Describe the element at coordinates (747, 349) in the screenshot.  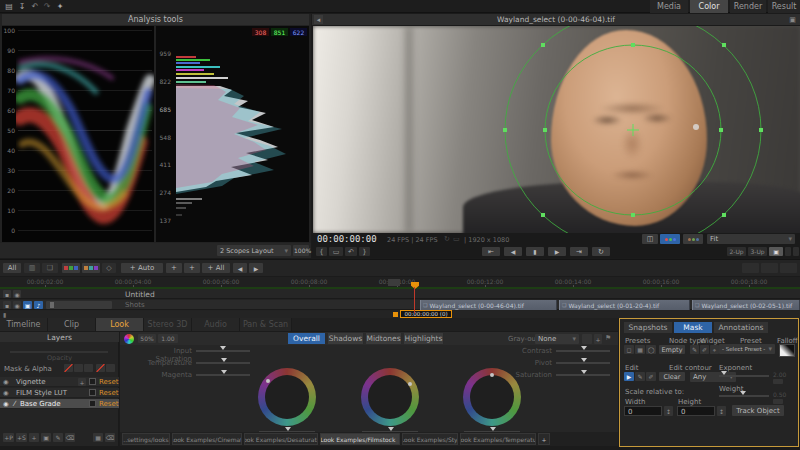
I see `preset-select: - Select Preset - ▾` at that location.